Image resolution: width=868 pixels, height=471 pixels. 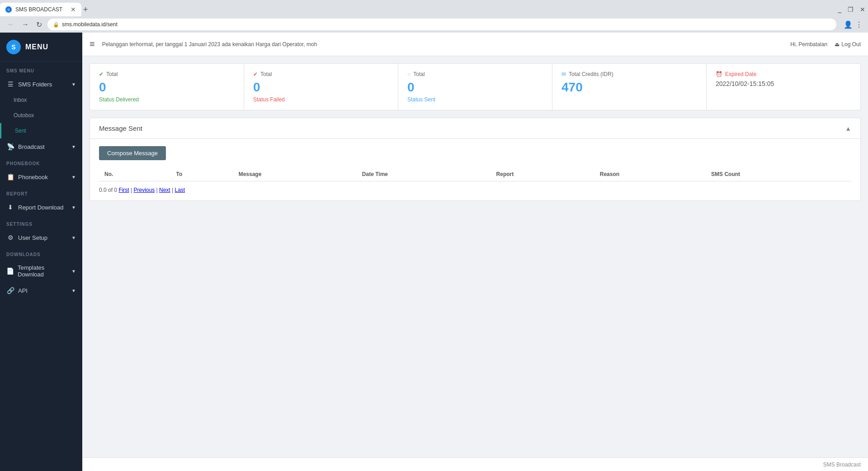 What do you see at coordinates (74, 147) in the screenshot?
I see `chevron-broadcast-icon: ▼` at bounding box center [74, 147].